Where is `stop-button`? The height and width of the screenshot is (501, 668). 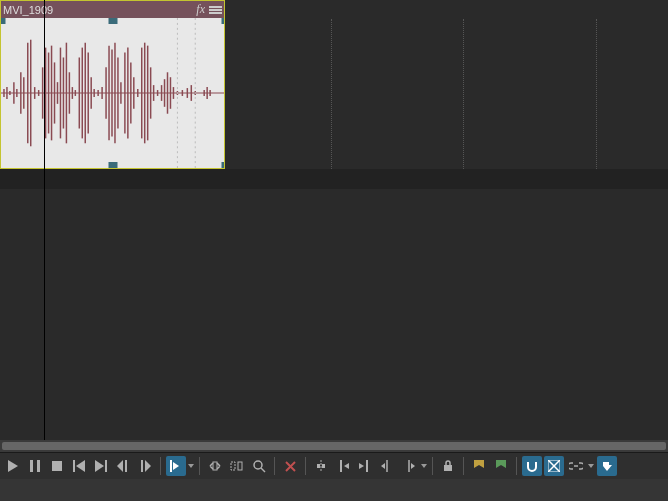 stop-button is located at coordinates (57, 466).